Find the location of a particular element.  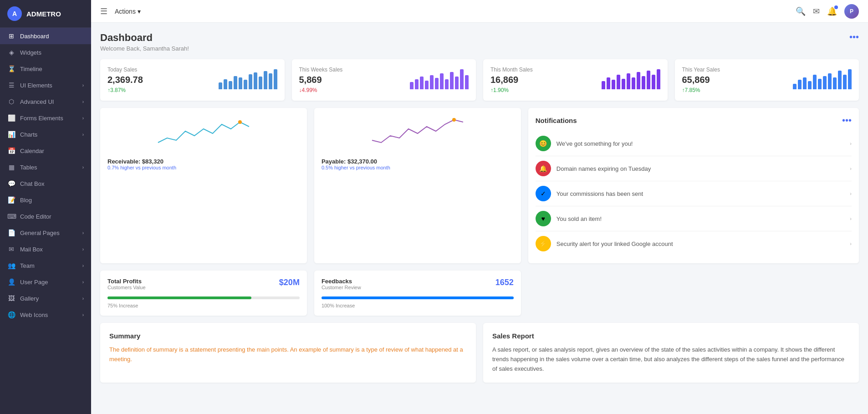

actions-dropdown: Actions ▾ is located at coordinates (128, 11).